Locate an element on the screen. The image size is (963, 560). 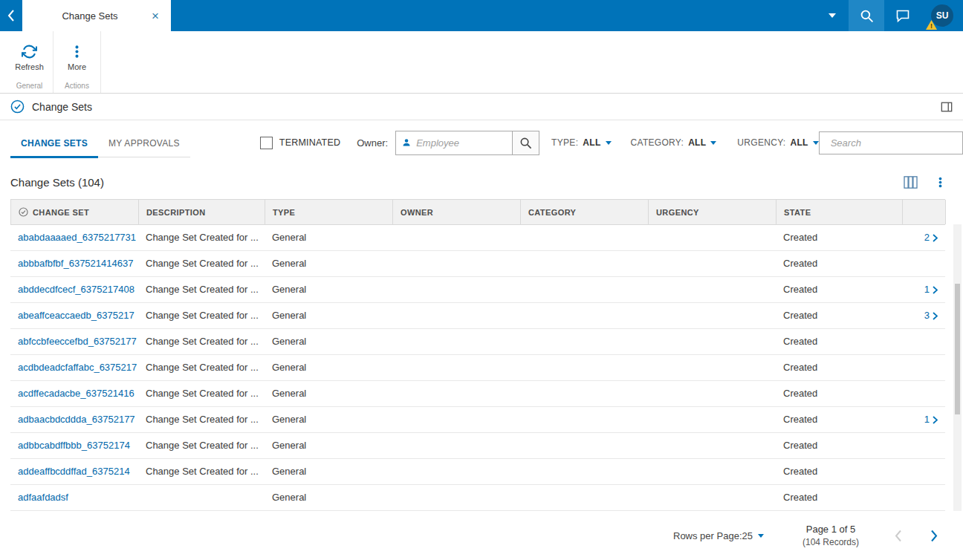
app-tab-change-sets: Change Sets × is located at coordinates (97, 16).